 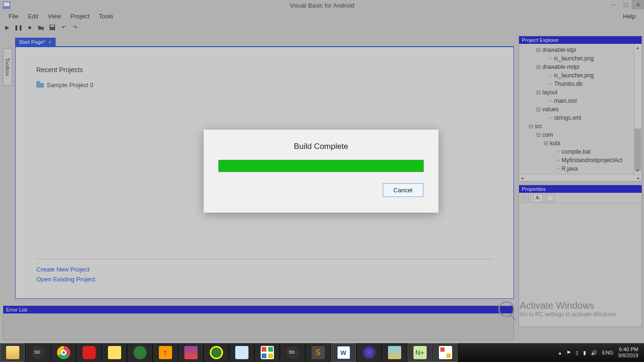 I want to click on taskbar-notepadpp: N+, so click(x=420, y=353).